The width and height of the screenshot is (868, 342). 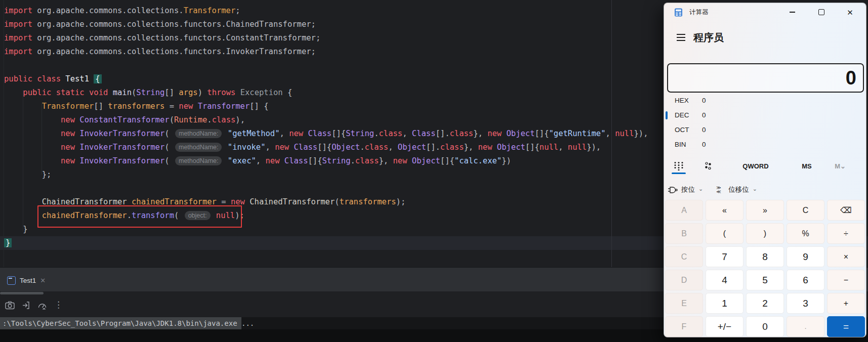 What do you see at coordinates (8, 243) in the screenshot?
I see `code-token: }` at bounding box center [8, 243].